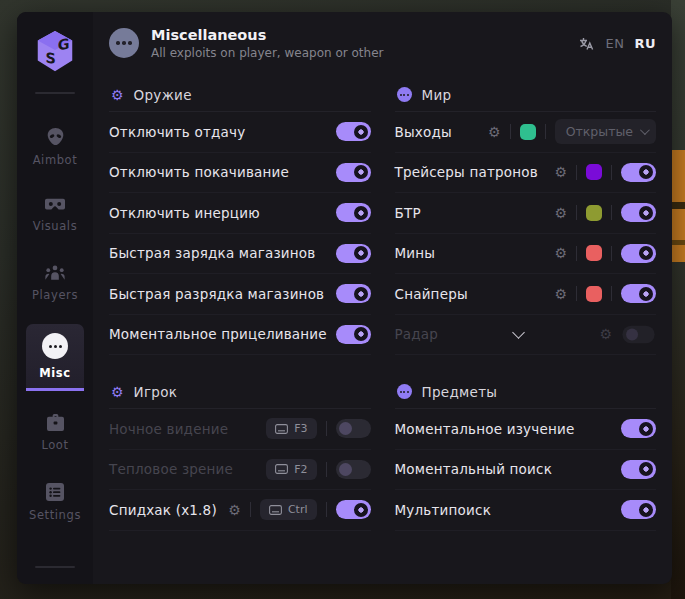 This screenshot has width=685, height=599. I want to click on sidebar-item-visuals: Visuals, so click(55, 215).